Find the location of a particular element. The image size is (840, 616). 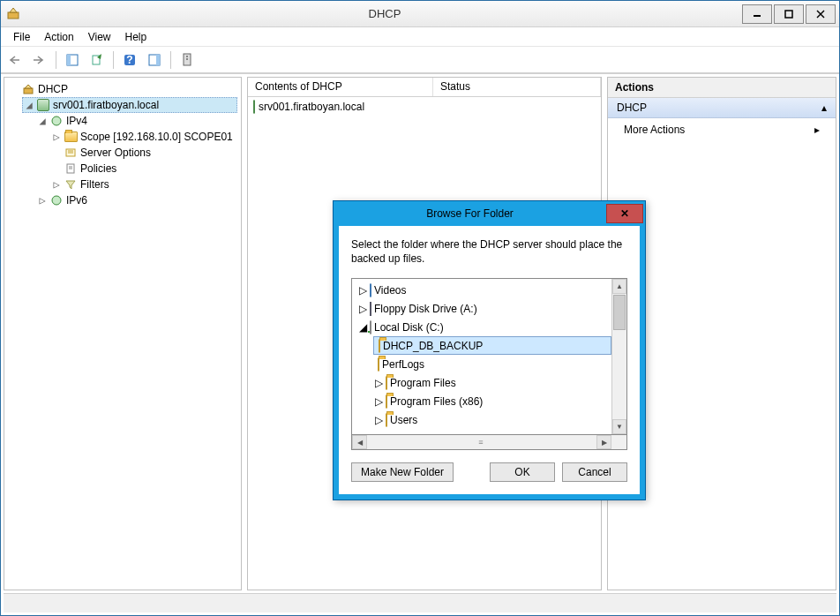

folder-node-program-files-x86: ▷ Program Files (x86) is located at coordinates (492, 401).